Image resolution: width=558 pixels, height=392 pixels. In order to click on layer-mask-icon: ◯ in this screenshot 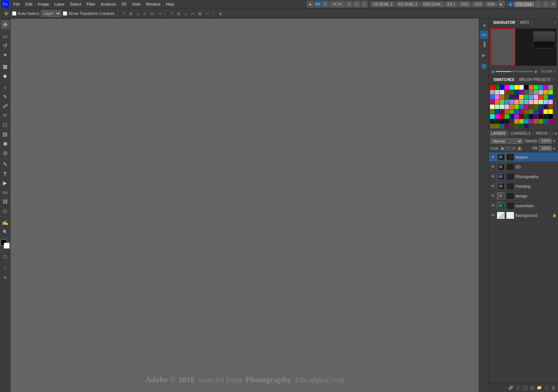, I will do `click(525, 388)`.